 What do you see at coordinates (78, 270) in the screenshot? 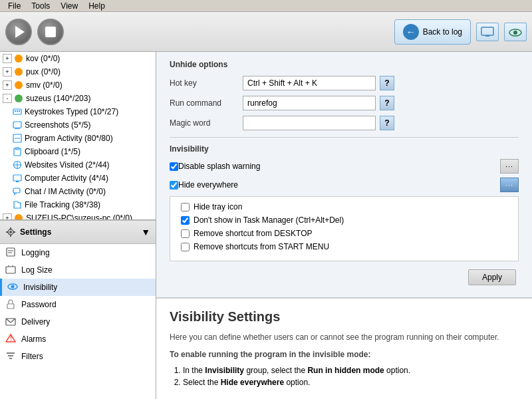
I see `settings-item-logsize: Log Size` at bounding box center [78, 270].